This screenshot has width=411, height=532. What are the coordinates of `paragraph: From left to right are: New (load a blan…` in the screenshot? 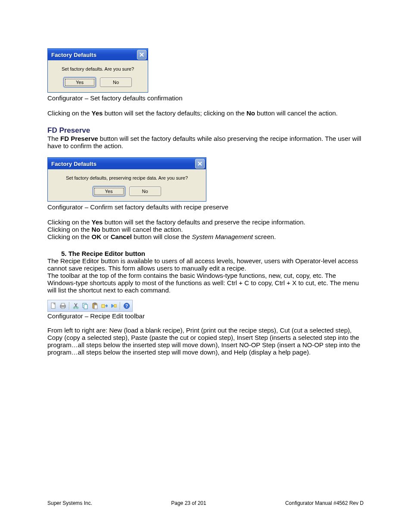 It's located at (206, 341).